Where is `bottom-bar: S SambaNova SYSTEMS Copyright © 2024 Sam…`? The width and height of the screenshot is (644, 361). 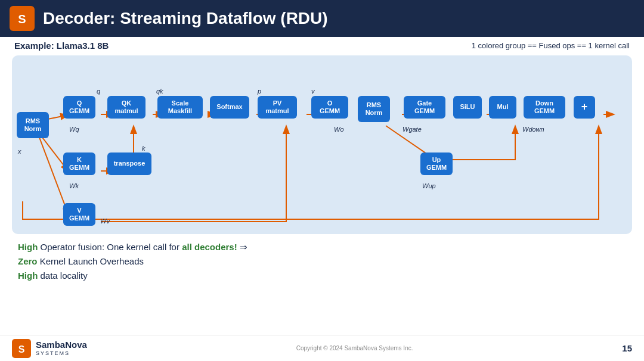
bottom-bar: S SambaNova SYSTEMS Copyright © 2024 Sam… is located at coordinates (322, 348).